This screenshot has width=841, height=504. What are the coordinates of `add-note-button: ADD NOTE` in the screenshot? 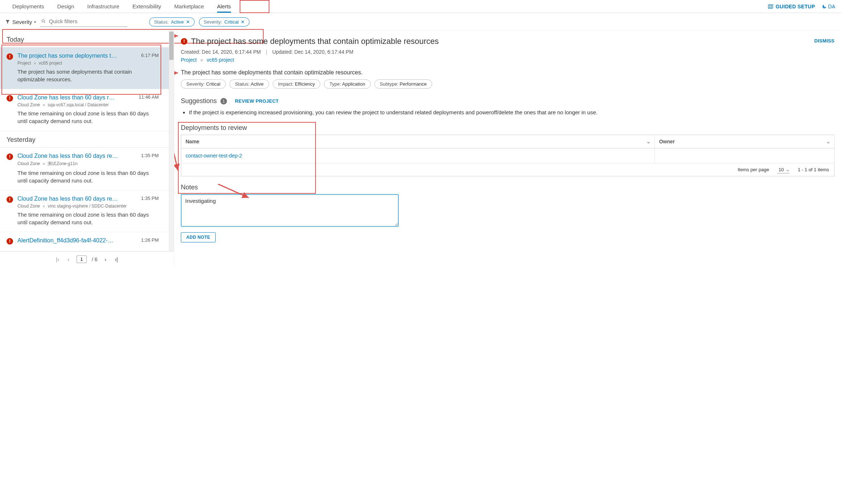 It's located at (198, 237).